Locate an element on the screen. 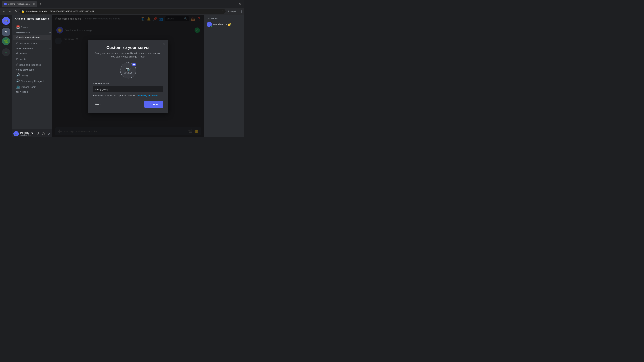 This screenshot has height=362, width=644. add-text-channel-button: + is located at coordinates (50, 48).